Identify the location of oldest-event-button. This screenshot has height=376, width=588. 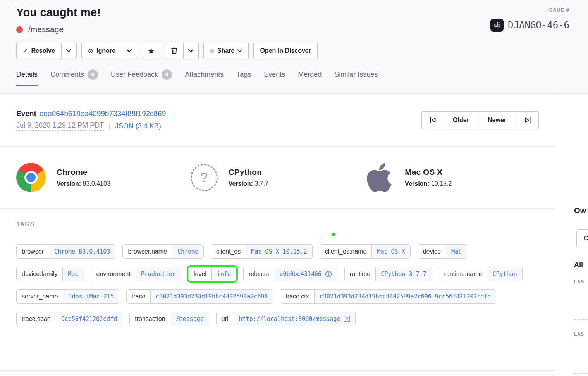
(433, 120).